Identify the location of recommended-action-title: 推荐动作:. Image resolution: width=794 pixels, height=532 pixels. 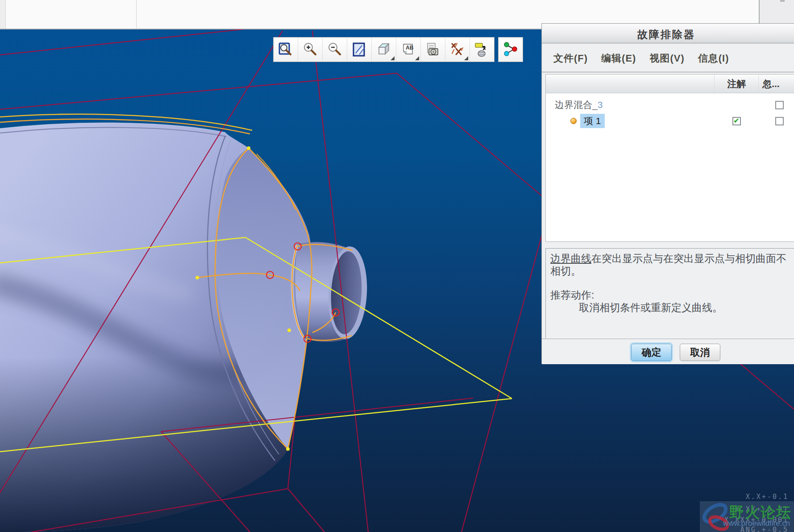
(672, 295).